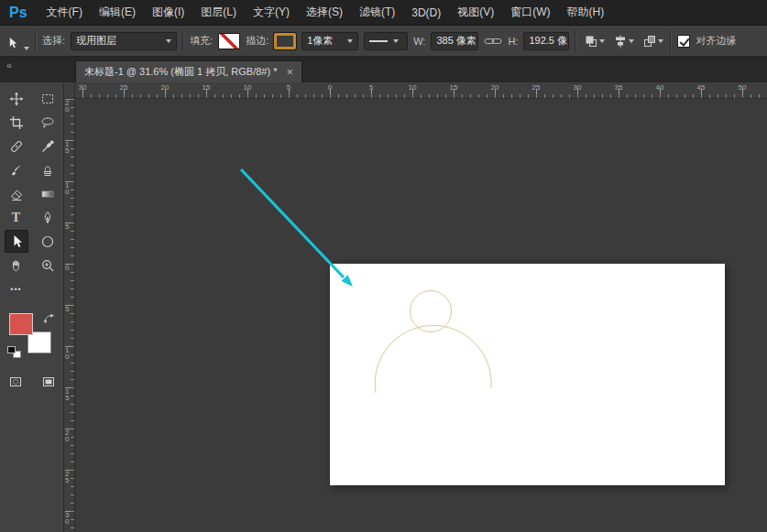  I want to click on select-mode-dropdown: 现用图层, so click(124, 41).